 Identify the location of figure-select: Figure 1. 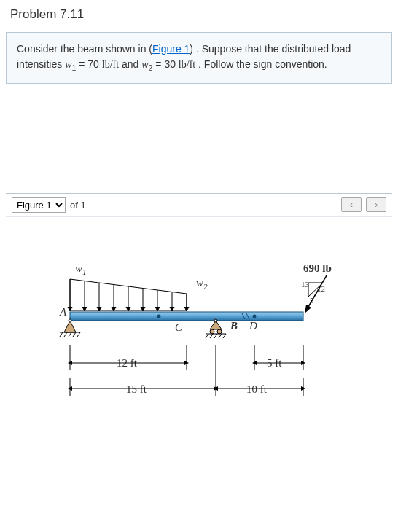
(39, 206).